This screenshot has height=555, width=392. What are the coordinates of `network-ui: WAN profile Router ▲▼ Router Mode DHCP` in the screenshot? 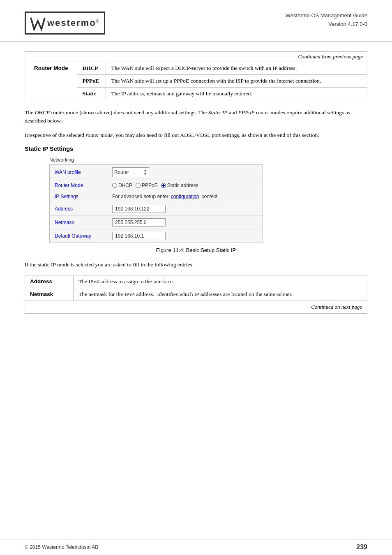 It's located at (156, 204).